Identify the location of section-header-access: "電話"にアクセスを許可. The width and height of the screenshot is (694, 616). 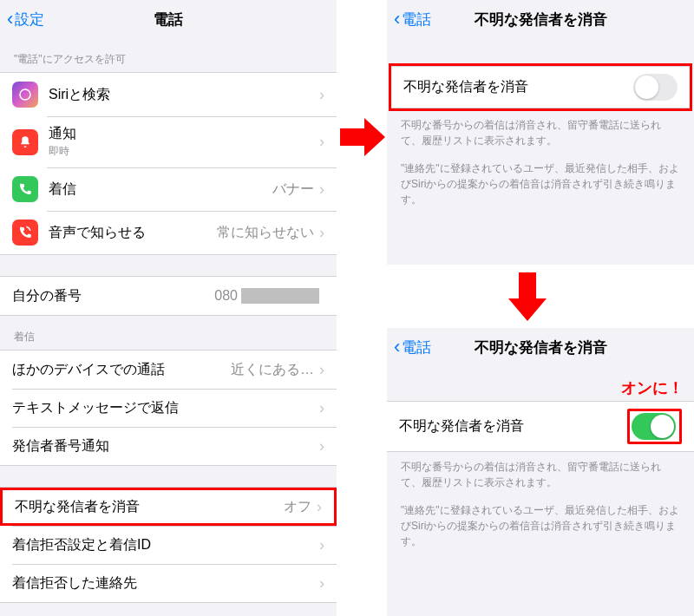
(168, 56).